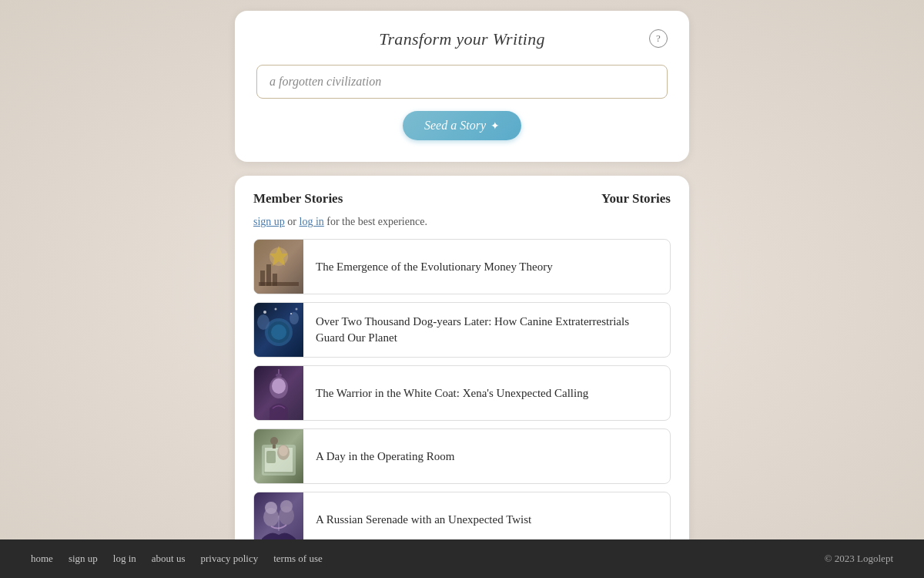  Describe the element at coordinates (229, 559) in the screenshot. I see `footer-link-privacy: privacy policy` at that location.